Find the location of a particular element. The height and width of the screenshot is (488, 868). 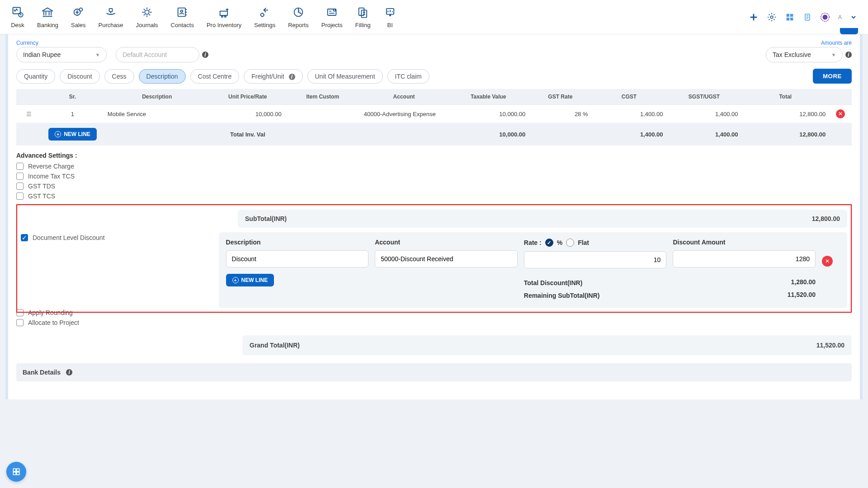

chk-allocate-project: Allocate to Project is located at coordinates (434, 323).